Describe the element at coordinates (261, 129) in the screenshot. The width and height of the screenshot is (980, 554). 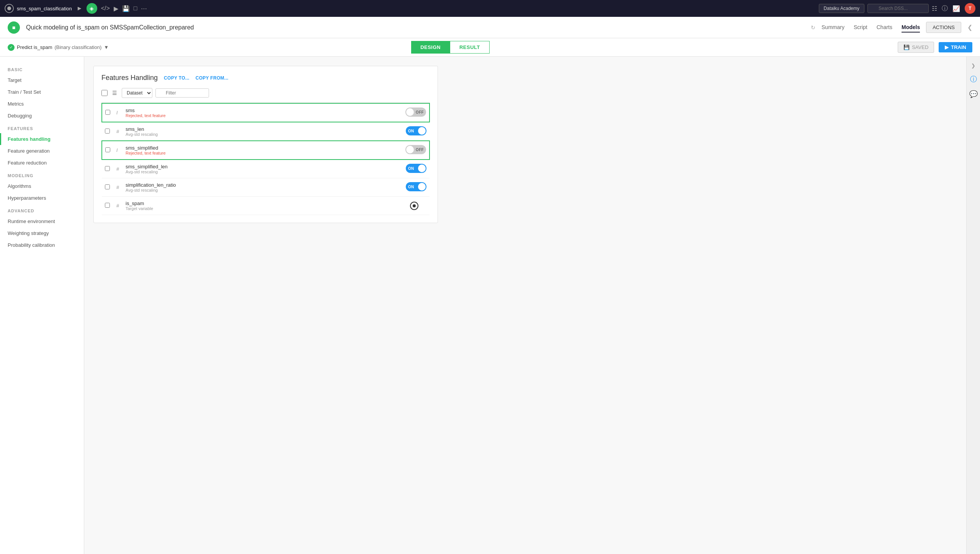
I see `feature-name-text-sms_len: sms_len` at that location.